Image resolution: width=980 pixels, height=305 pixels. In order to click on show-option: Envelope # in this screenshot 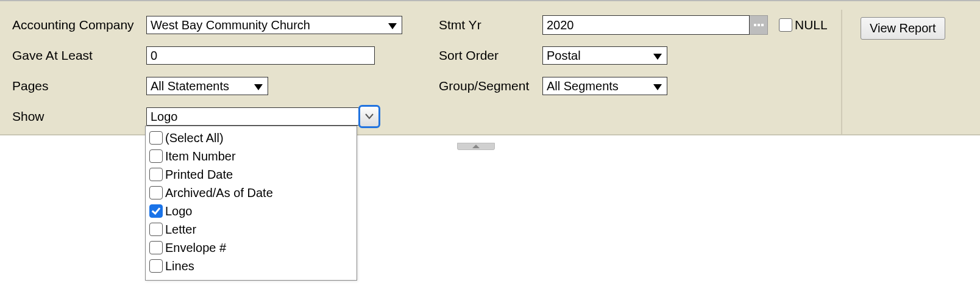, I will do `click(251, 248)`.